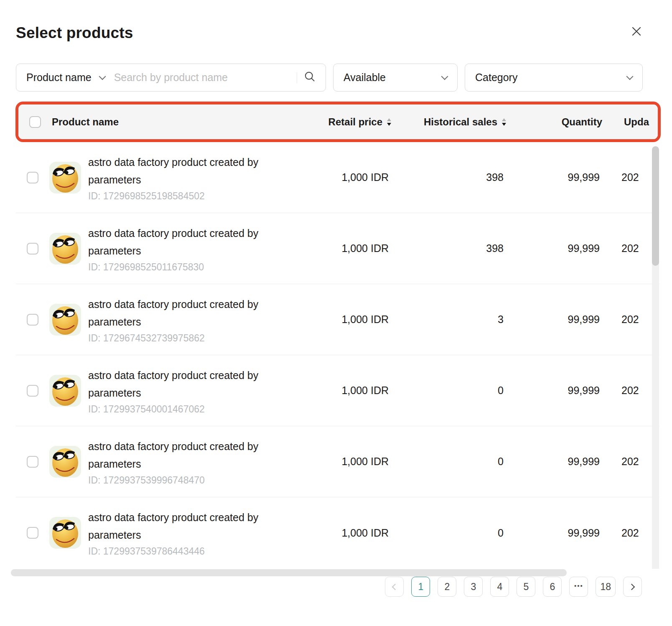  I want to click on header-historical-sales: Historical sales, so click(449, 122).